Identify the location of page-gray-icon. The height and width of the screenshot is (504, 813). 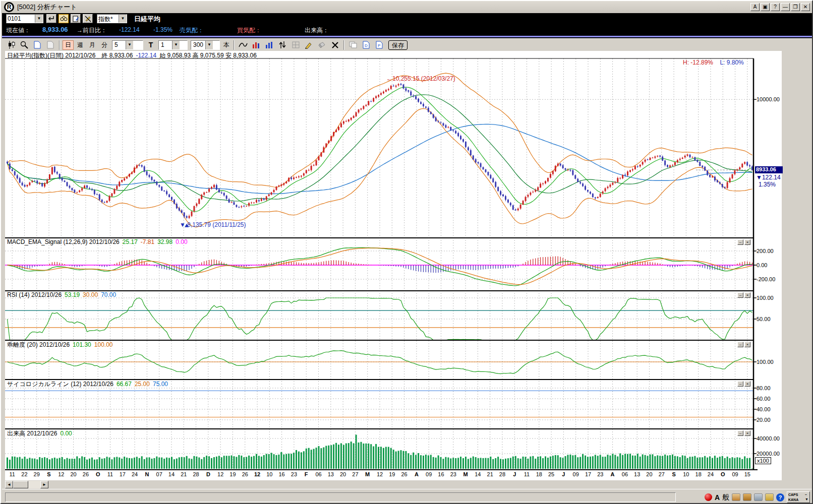
(50, 45).